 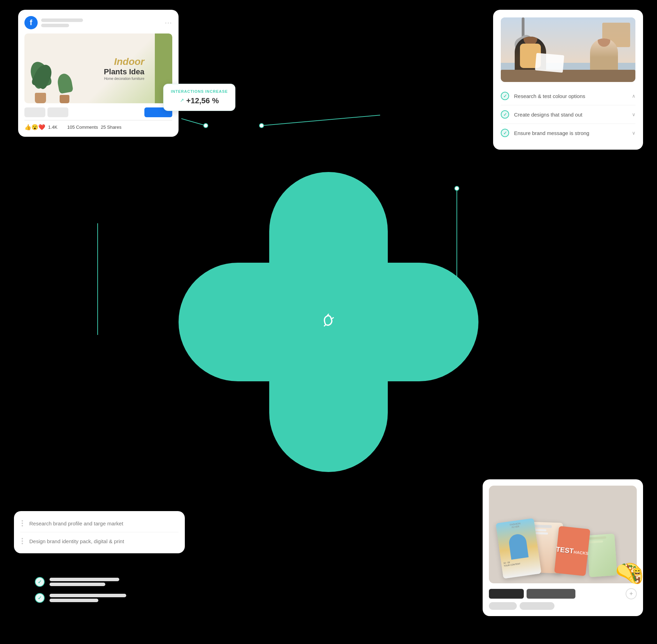 I want to click on tl-item-1: Research brand profile and targe market, so click(x=99, y=523).